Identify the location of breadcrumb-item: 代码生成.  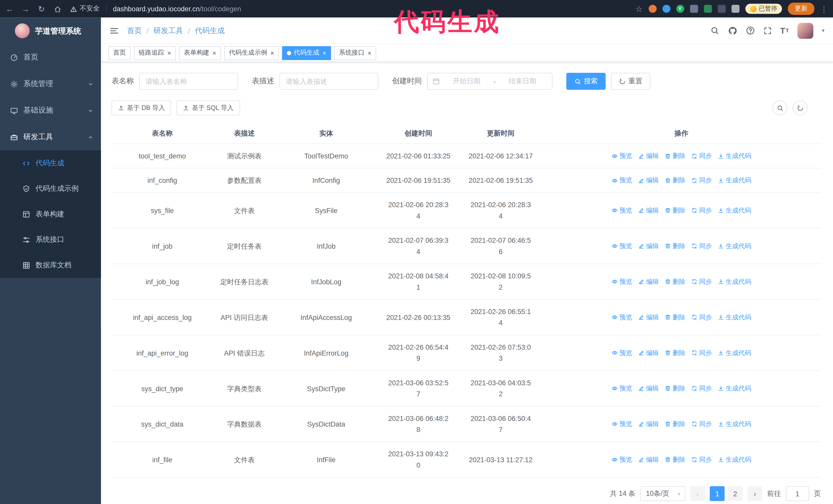
(210, 31).